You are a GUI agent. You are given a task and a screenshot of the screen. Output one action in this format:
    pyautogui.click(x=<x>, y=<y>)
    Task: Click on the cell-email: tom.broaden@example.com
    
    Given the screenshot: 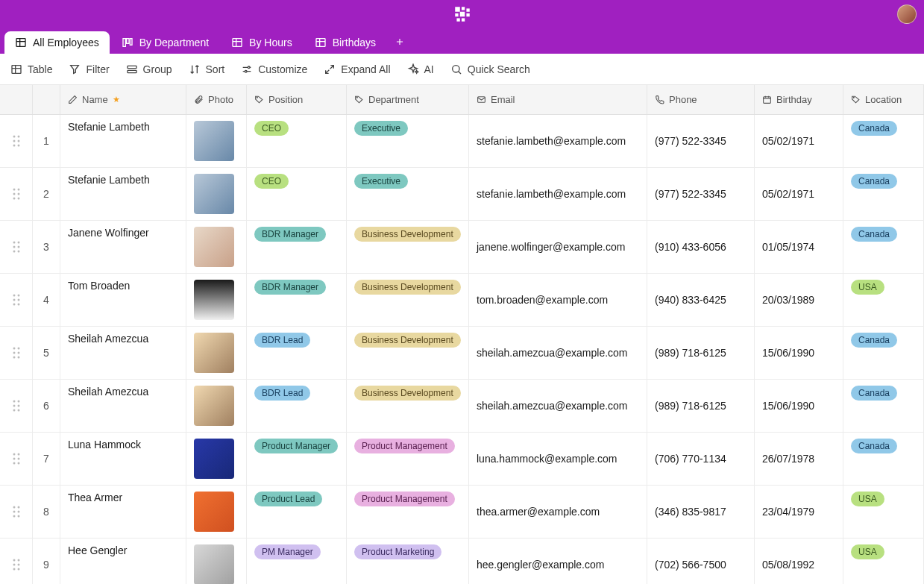 What is the action you would take?
    pyautogui.click(x=558, y=300)
    